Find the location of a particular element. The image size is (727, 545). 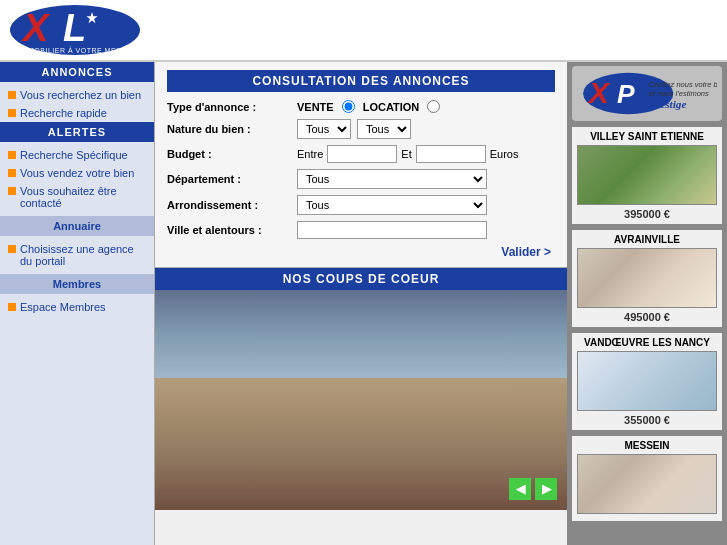

alertes-title: ALERTES is located at coordinates (77, 132).